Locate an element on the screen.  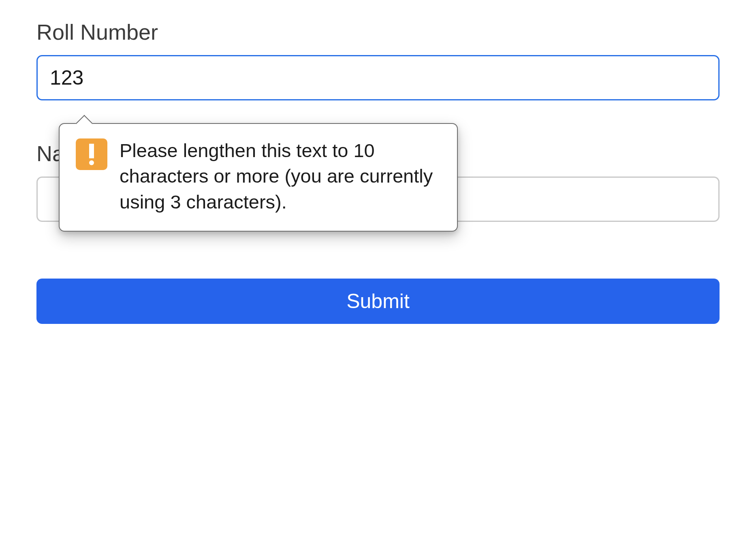
submit-button: Submit is located at coordinates (378, 301).